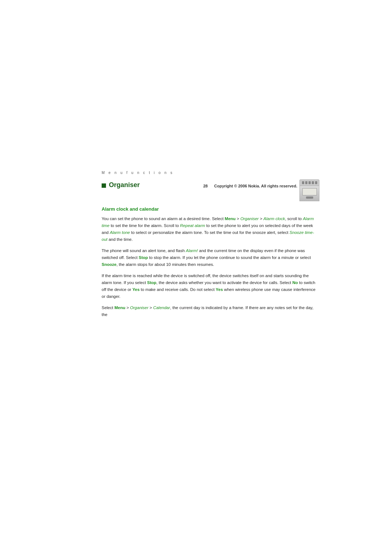  What do you see at coordinates (274, 219) in the screenshot?
I see `alarm-clock-ref: Alarm clock` at bounding box center [274, 219].